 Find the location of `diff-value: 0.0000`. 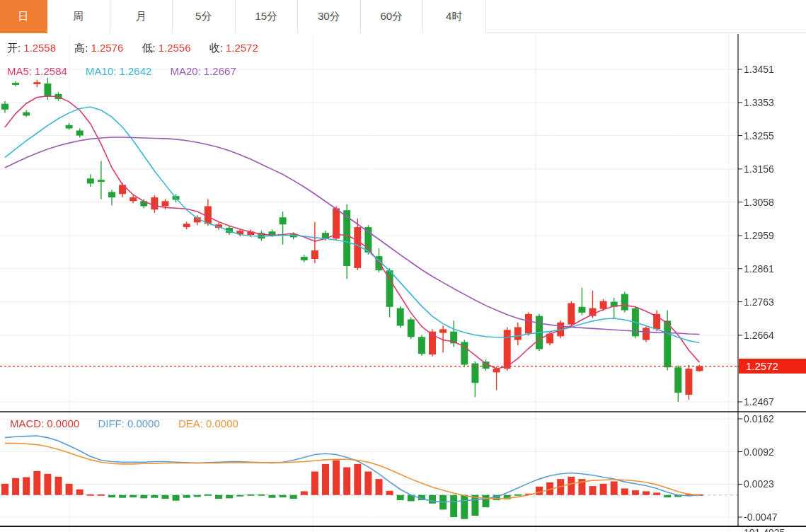

diff-value: 0.0000 is located at coordinates (144, 423).